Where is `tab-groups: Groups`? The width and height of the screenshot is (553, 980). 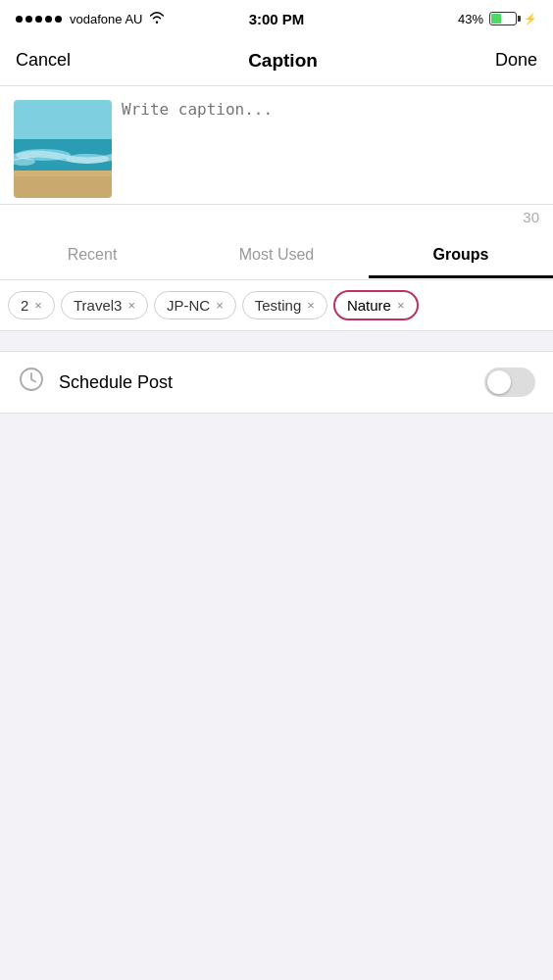
tab-groups: Groups is located at coordinates (461, 257).